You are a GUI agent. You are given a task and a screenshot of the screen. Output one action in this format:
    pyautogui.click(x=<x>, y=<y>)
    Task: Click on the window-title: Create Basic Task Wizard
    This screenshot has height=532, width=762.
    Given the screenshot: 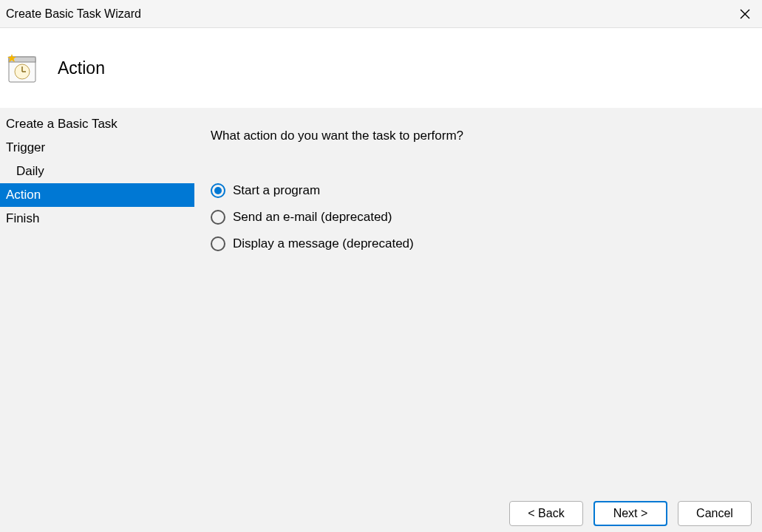 What is the action you would take?
    pyautogui.click(x=74, y=14)
    